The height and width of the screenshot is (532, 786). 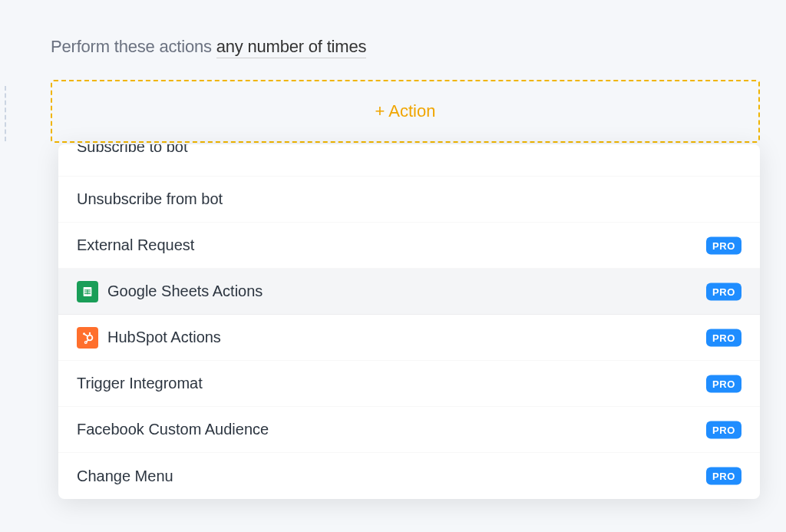 I want to click on dropdown-item-subscribe-to-bot: Subscribe to bot, so click(x=409, y=160).